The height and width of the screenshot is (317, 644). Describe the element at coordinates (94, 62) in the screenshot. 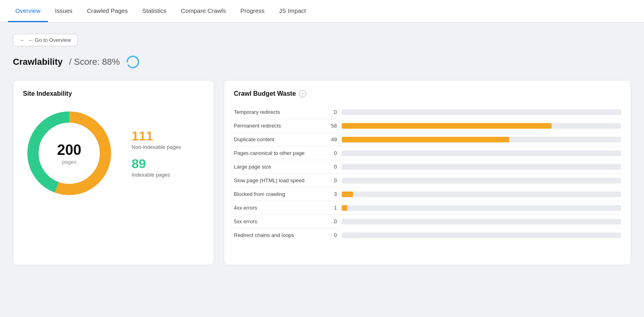

I see `page-score: / Score: 88%` at that location.